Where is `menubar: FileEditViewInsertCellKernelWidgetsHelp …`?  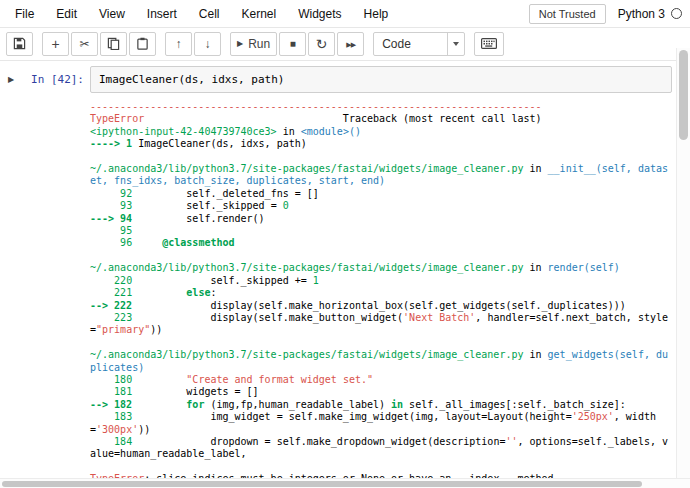 menubar: FileEditViewInsertCellKernelWidgetsHelp … is located at coordinates (345, 14).